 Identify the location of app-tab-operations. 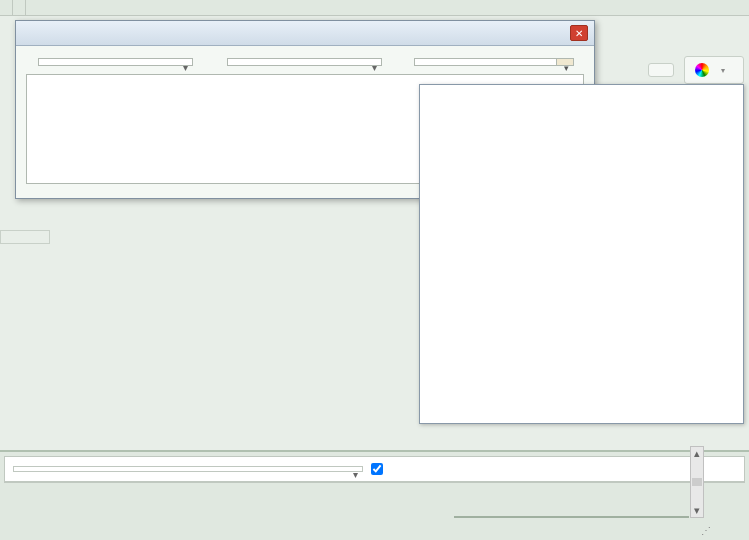
(20, 8).